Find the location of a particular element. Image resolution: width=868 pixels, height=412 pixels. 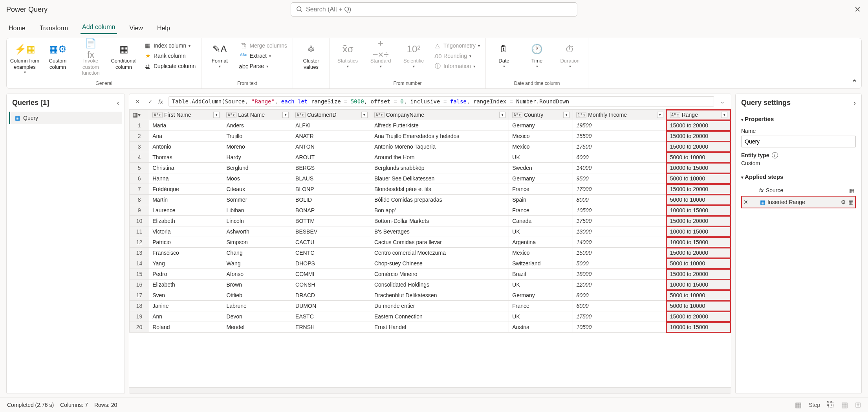

table-row: 4ThomasHardyAROUTAround the HornUK600050… is located at coordinates (430, 157).